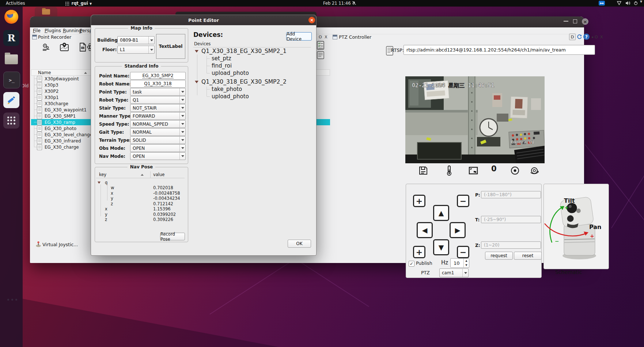 The height and width of the screenshot is (347, 644). I want to click on manner-type-combo: FORWARD, so click(158, 116).